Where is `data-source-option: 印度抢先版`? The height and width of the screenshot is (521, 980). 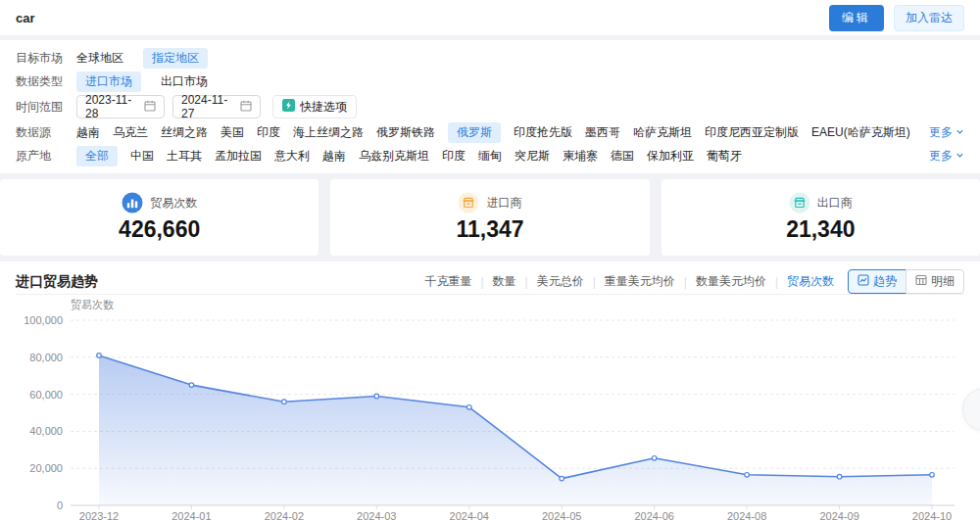 data-source-option: 印度抢先版 is located at coordinates (543, 133).